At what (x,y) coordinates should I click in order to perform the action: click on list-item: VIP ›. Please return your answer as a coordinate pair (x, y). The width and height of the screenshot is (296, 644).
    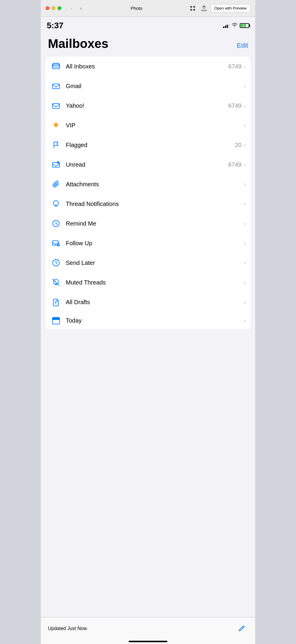
    Looking at the image, I should click on (148, 125).